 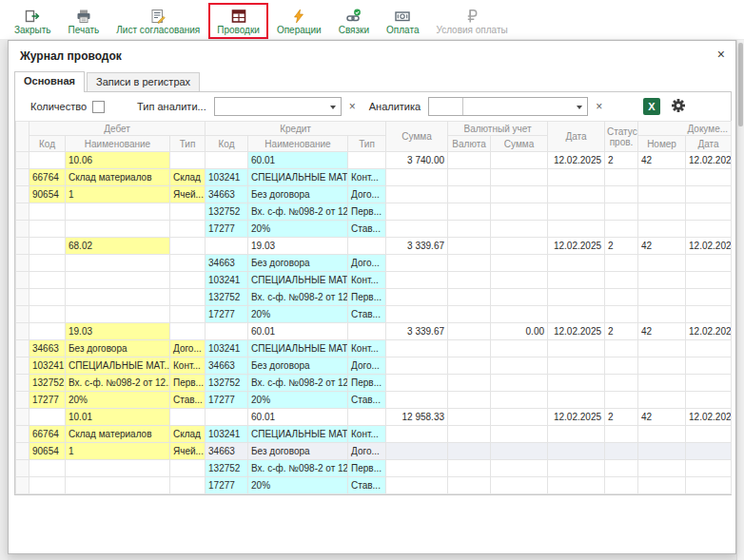 I want to click on table-row: 103241СПЕЦИАЛЬНЫЕ МАТ...Конт..., so click(x=374, y=280).